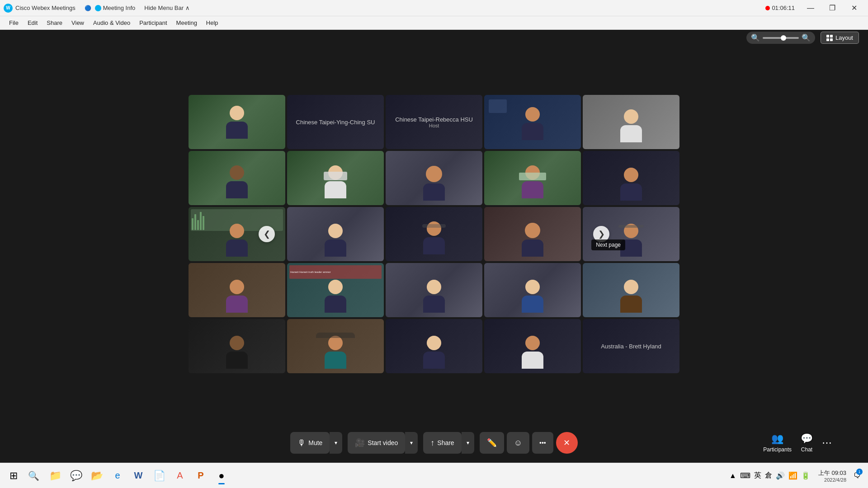  I want to click on mute-dropdown: ▾, so click(336, 443).